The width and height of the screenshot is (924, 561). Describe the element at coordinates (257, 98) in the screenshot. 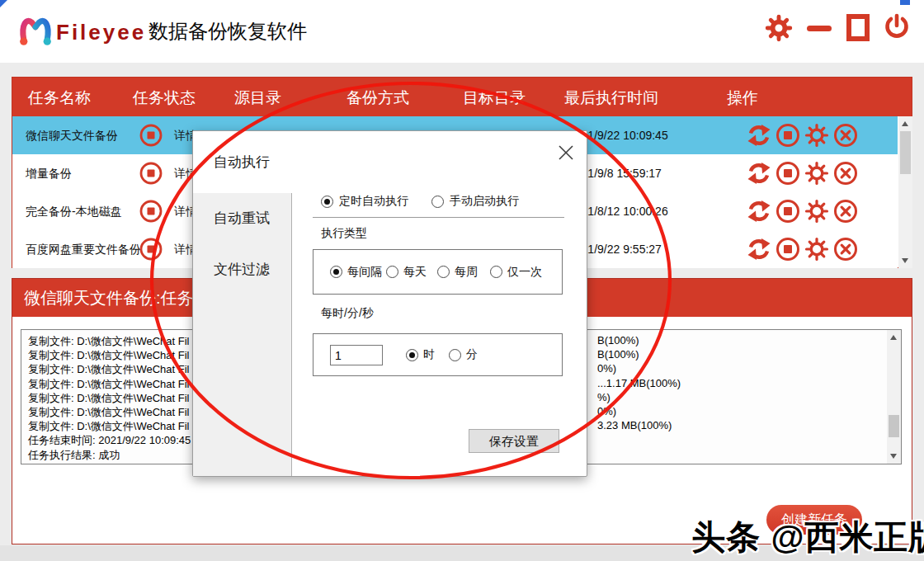

I see `col-header-source-dir: 源目录` at that location.